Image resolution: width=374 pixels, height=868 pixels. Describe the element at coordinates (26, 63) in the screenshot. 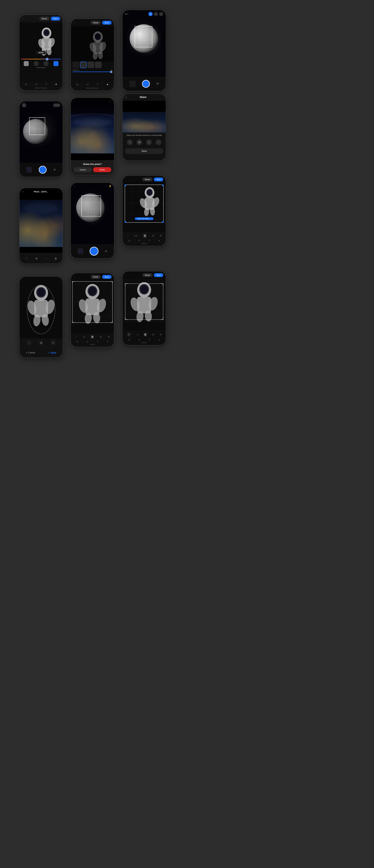

I see `wb-auto` at that location.